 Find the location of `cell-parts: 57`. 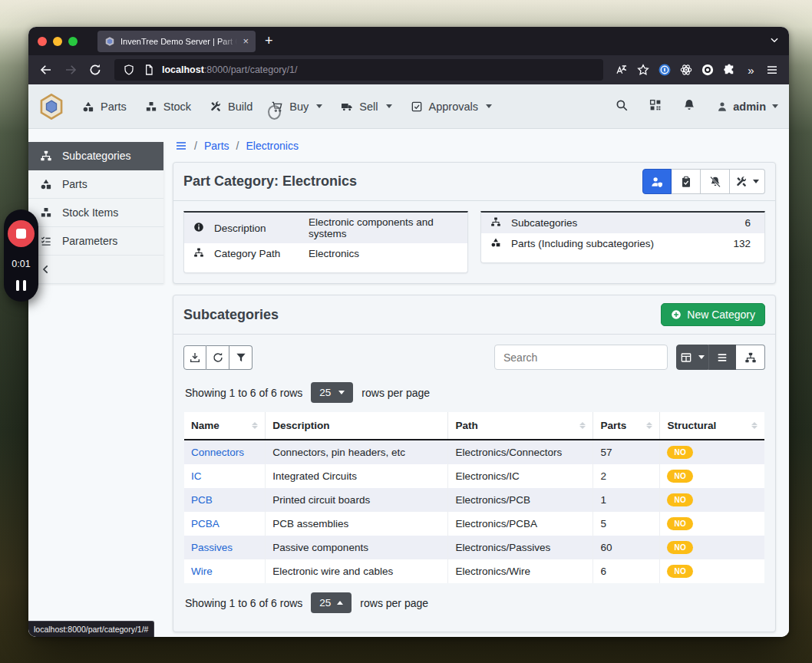

cell-parts: 57 is located at coordinates (626, 452).